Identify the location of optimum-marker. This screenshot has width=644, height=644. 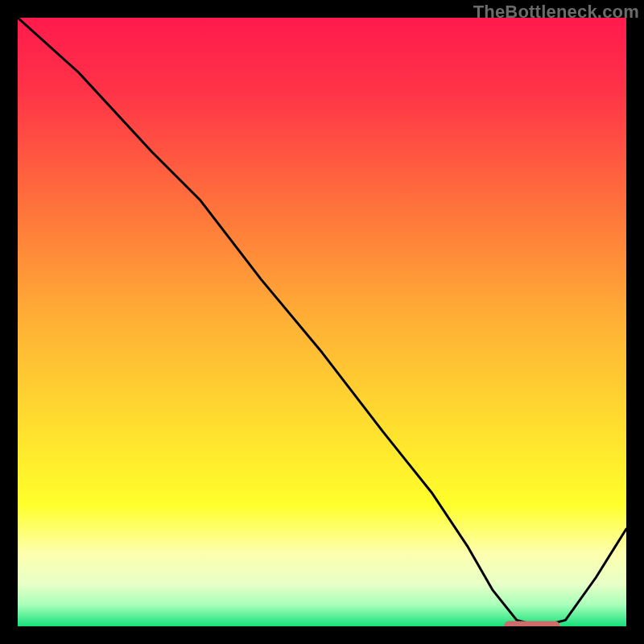
(532, 624).